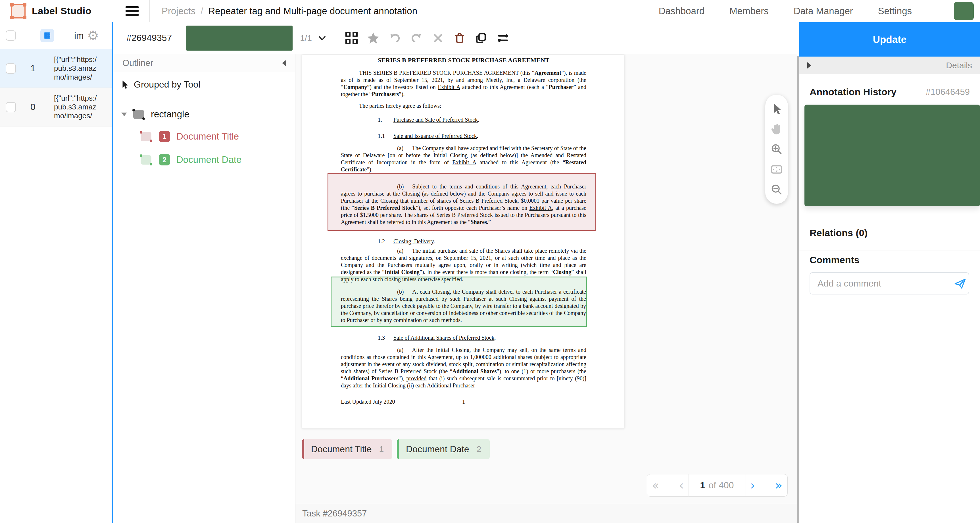  Describe the element at coordinates (322, 38) in the screenshot. I see `chevron-down-icon` at that location.